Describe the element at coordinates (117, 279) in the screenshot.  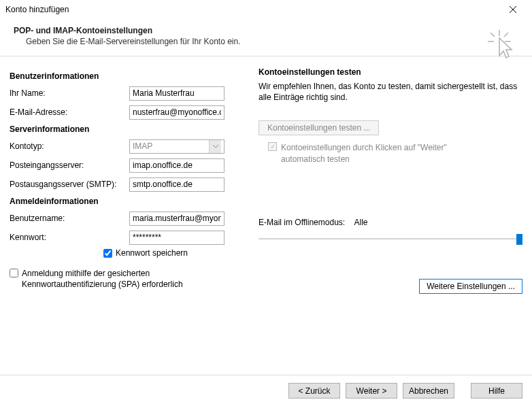
I see `spa-label: Anmeldung mithilfe der gesicherten Kennw…` at that location.